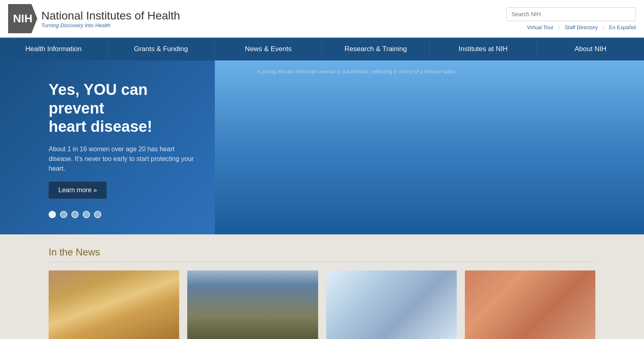  I want to click on main-nav: Health Information Grants & Funding News…, so click(322, 49).